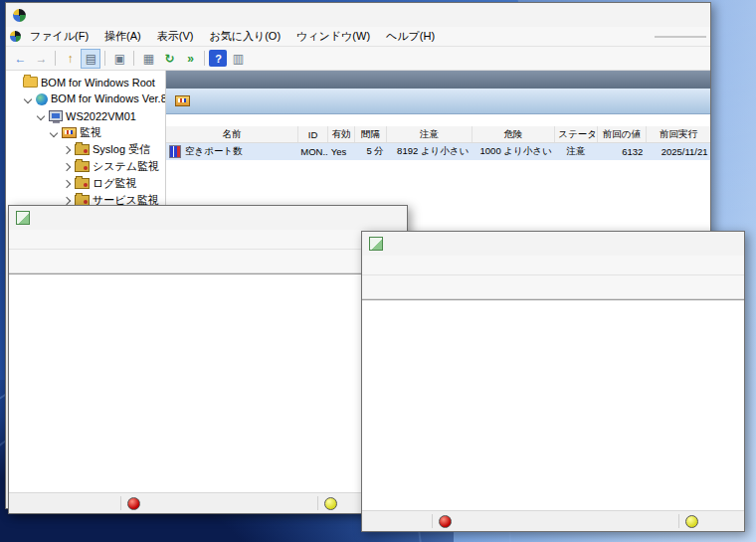 The width and height of the screenshot is (756, 542). Describe the element at coordinates (680, 37) in the screenshot. I see `mdi-window-buttons` at that location.